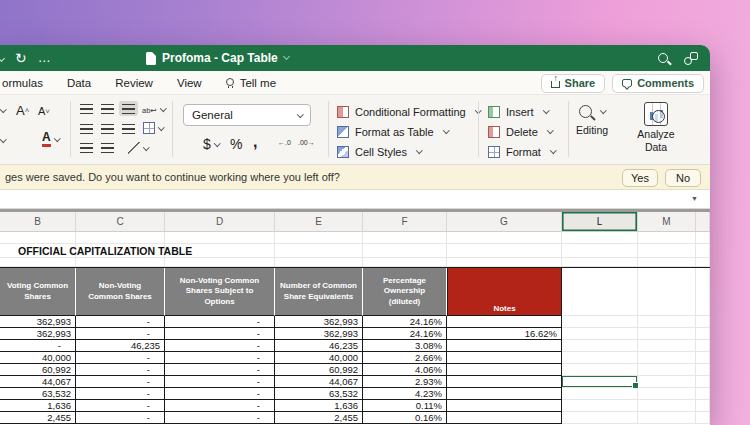 This screenshot has width=750, height=425. I want to click on analyze-data-button: Analyze Data, so click(656, 128).